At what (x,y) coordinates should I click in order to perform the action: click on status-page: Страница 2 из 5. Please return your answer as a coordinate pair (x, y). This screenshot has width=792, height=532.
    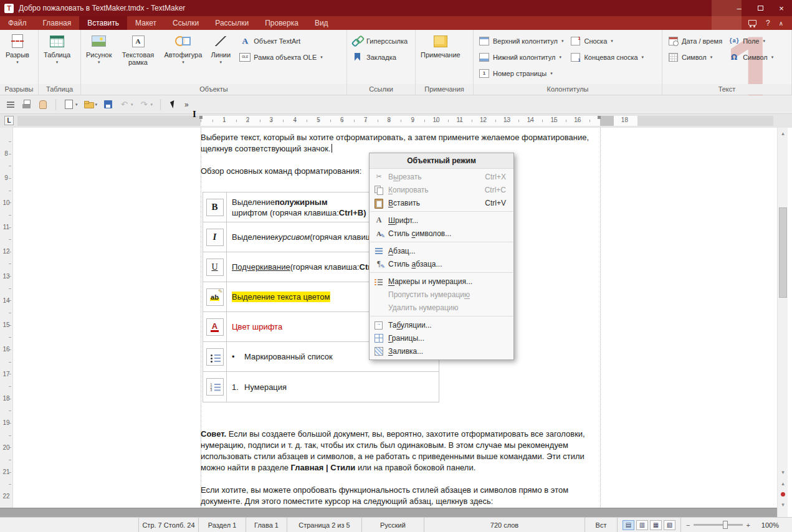
    Looking at the image, I should click on (324, 525).